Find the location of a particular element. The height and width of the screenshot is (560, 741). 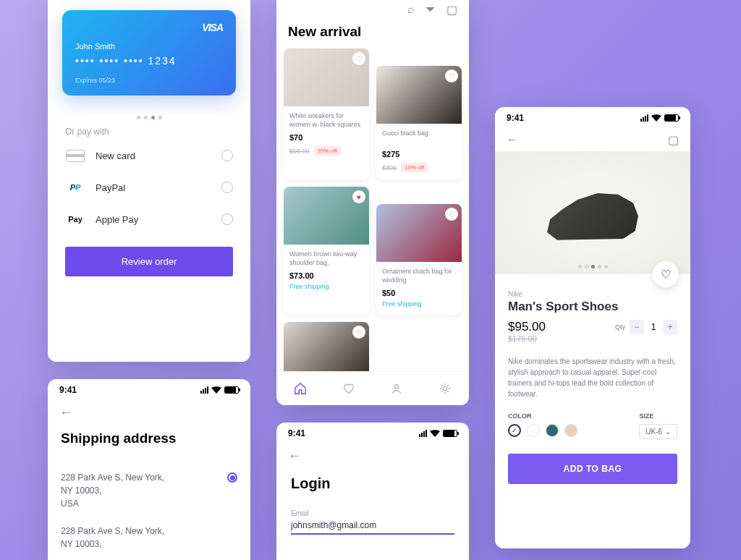

settings-icon is located at coordinates (445, 389).